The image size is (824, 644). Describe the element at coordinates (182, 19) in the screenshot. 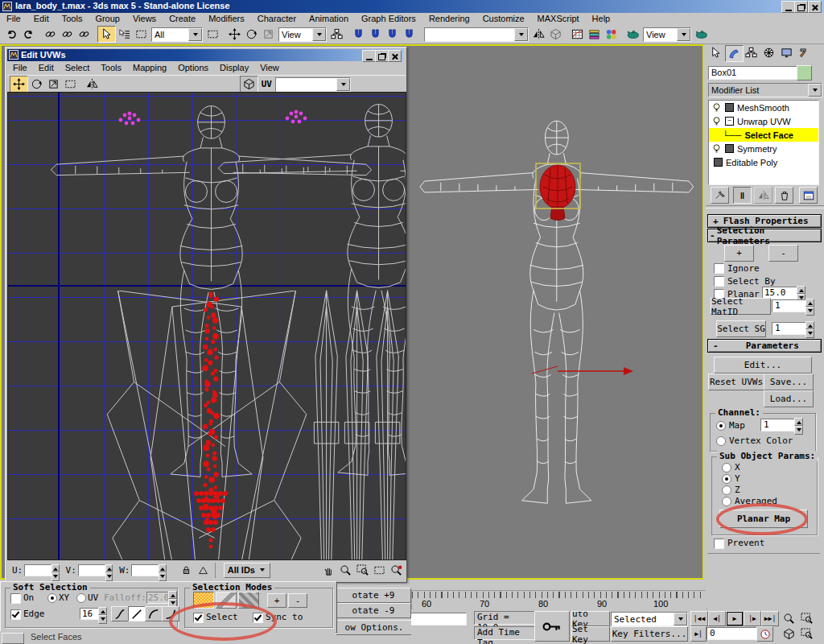

I see `menu-item: Create` at that location.